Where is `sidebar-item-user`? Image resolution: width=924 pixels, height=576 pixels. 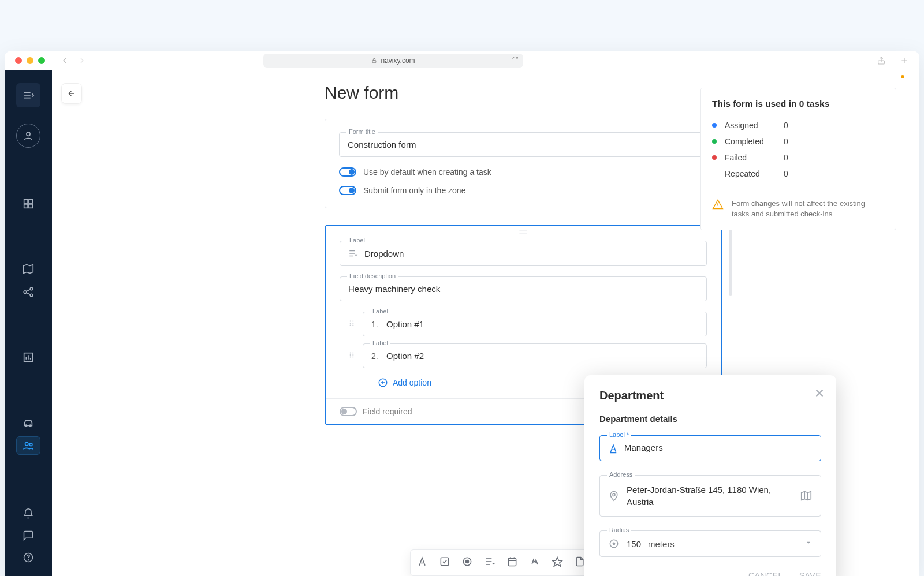 sidebar-item-user is located at coordinates (28, 136).